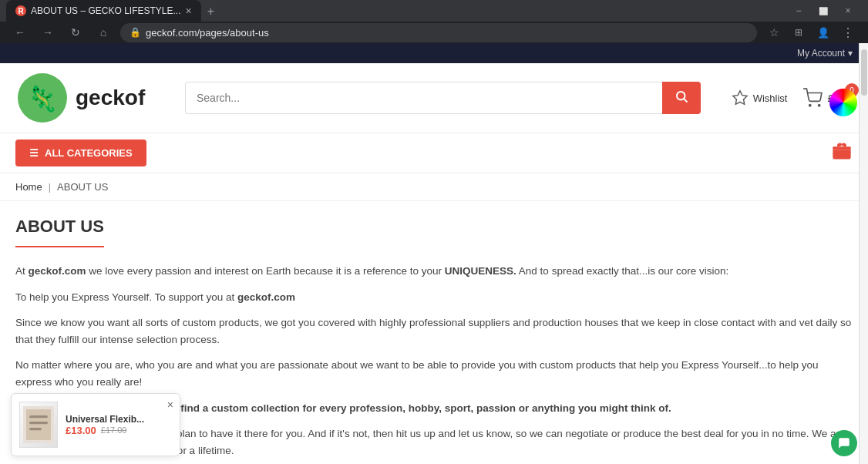  I want to click on restore-button: ⬜, so click(823, 11).